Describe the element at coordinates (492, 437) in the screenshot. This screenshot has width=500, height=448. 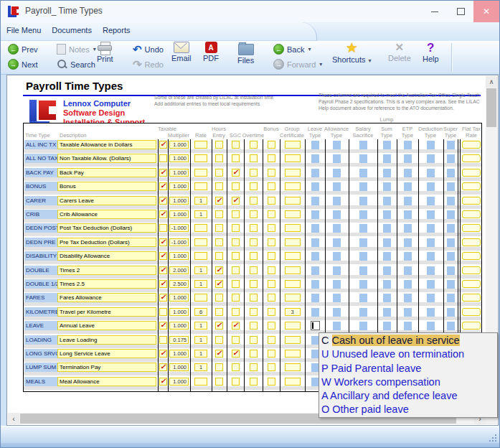
I see `resize-grip-icon` at that location.